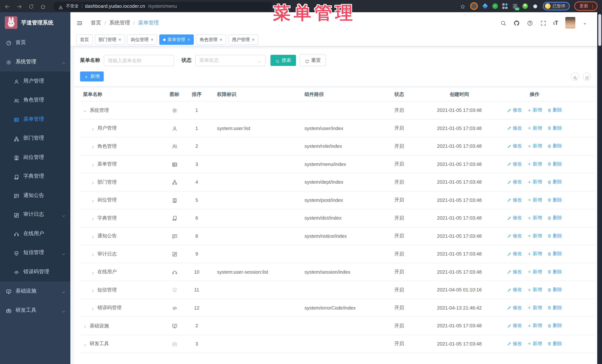  Describe the element at coordinates (35, 176) in the screenshot. I see `sidebar-item-dict: 字典管理` at that location.